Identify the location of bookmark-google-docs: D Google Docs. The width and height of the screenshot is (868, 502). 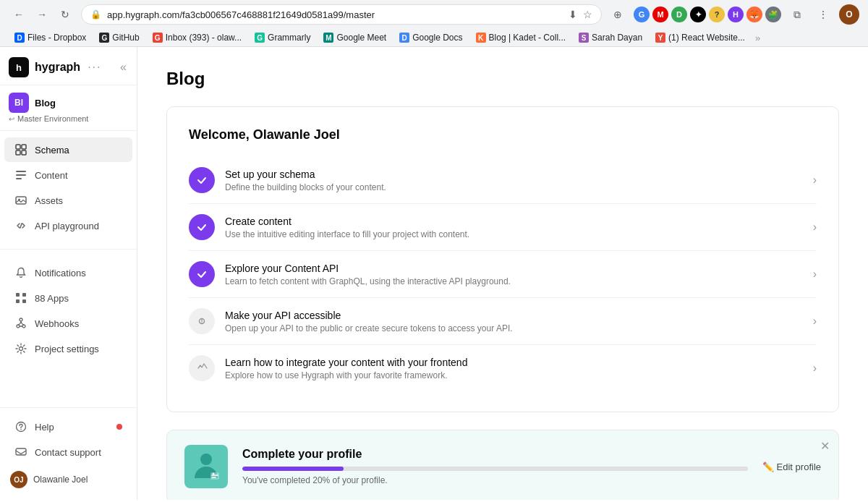
(431, 38).